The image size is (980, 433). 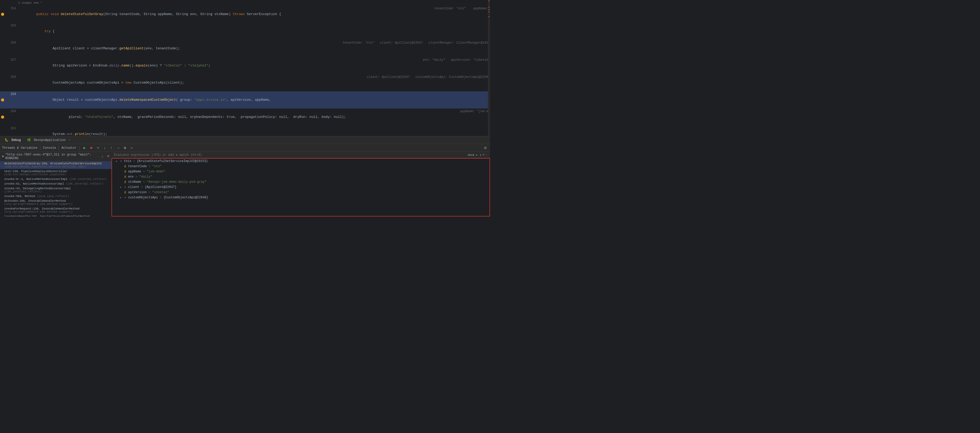 What do you see at coordinates (125, 182) in the screenshot?
I see `var-icon-stsName: @` at bounding box center [125, 182].